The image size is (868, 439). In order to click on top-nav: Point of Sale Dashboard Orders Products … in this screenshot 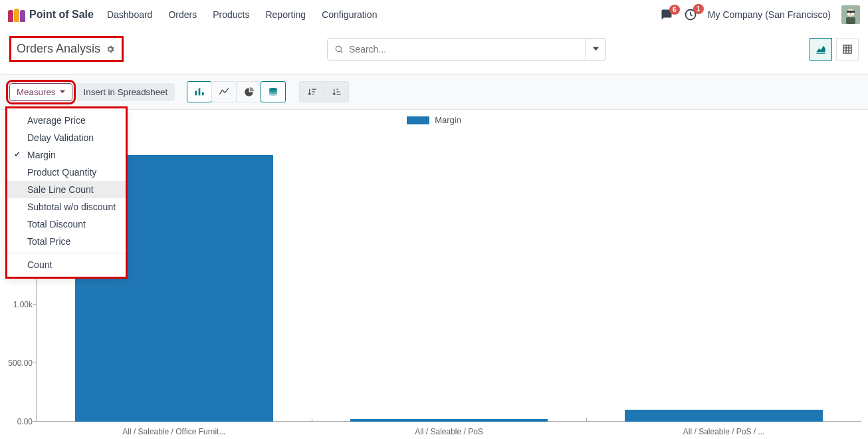, I will do `click(434, 15)`.